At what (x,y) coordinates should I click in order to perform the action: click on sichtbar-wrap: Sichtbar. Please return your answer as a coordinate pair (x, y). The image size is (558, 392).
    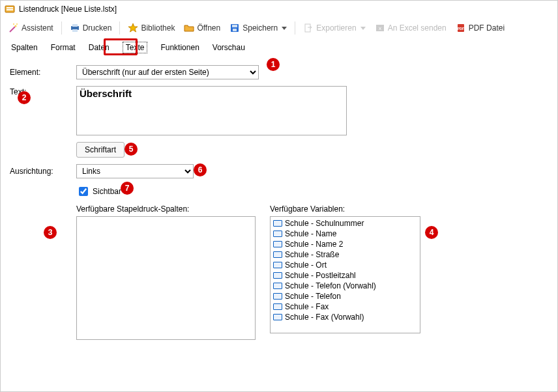
    Looking at the image, I should click on (99, 191).